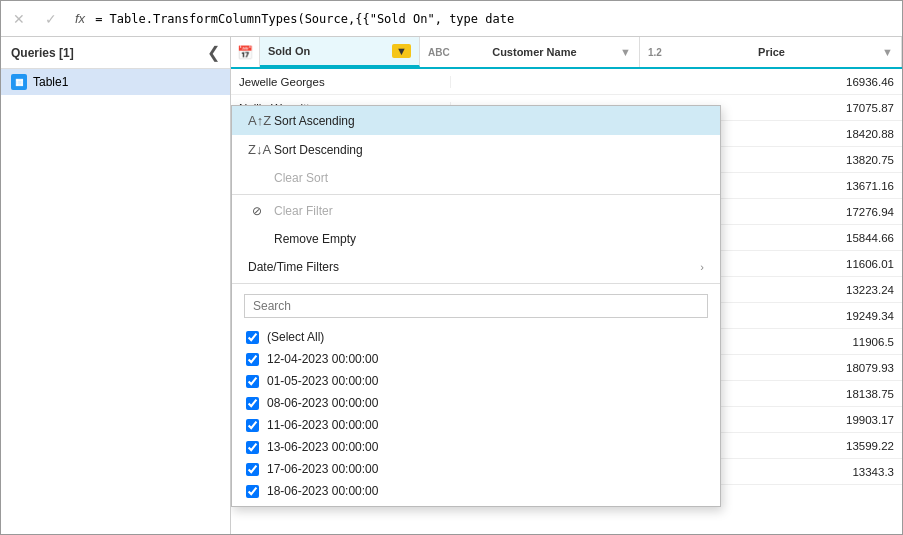 The image size is (903, 535). I want to click on checkbox-item: 13-06-2023 00:00:00, so click(476, 447).